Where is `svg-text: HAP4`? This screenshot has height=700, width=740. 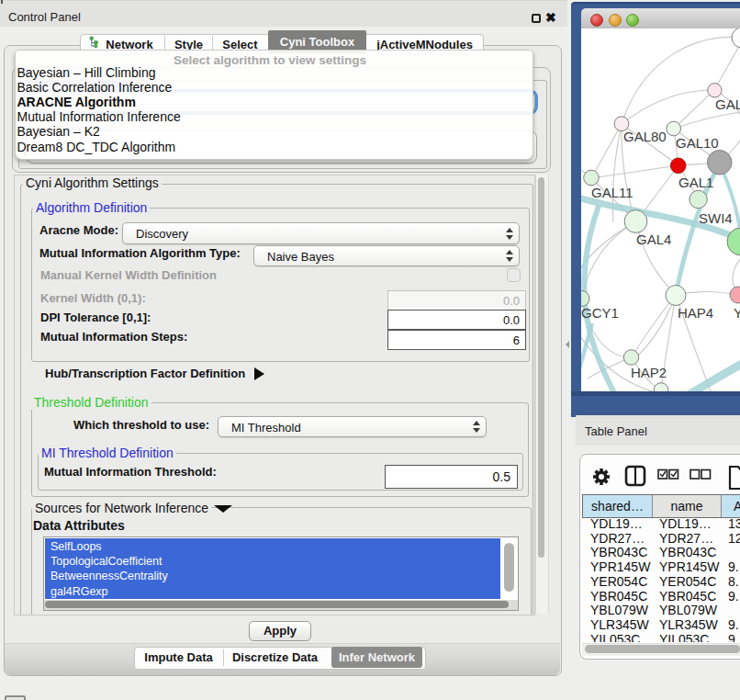 svg-text: HAP4 is located at coordinates (696, 312).